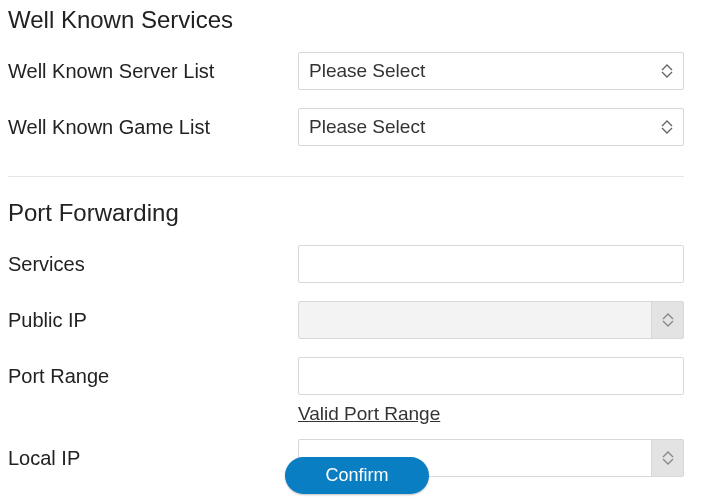 Image resolution: width=714 pixels, height=504 pixels. Describe the element at coordinates (346, 376) in the screenshot. I see `port-range-row: Port Range` at that location.